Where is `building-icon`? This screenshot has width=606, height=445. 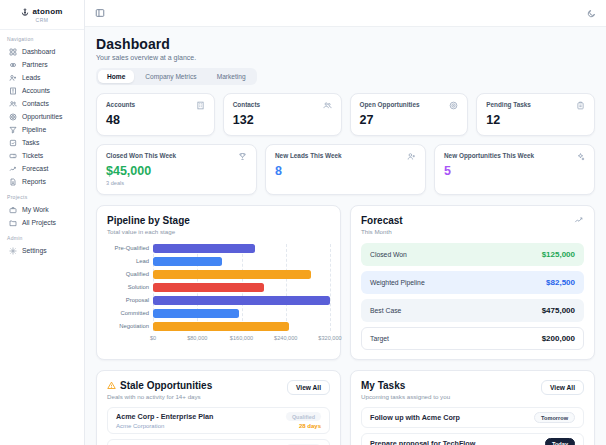
building-icon is located at coordinates (200, 106).